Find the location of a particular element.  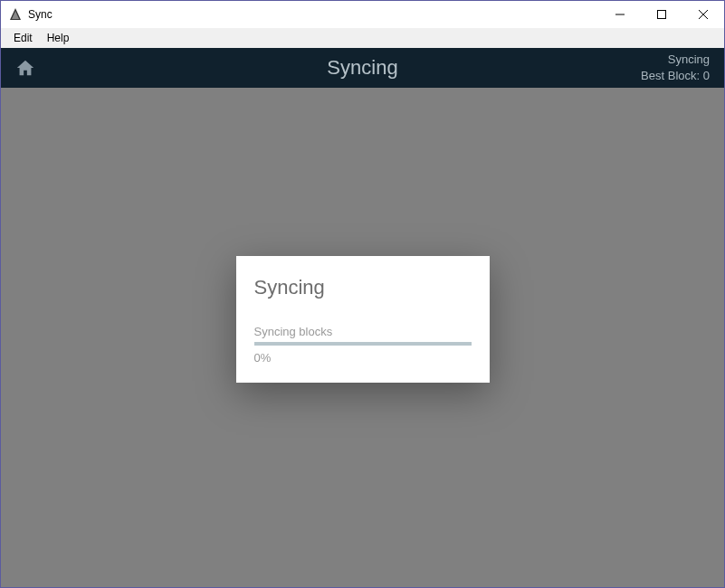

progress-bar is located at coordinates (363, 344).